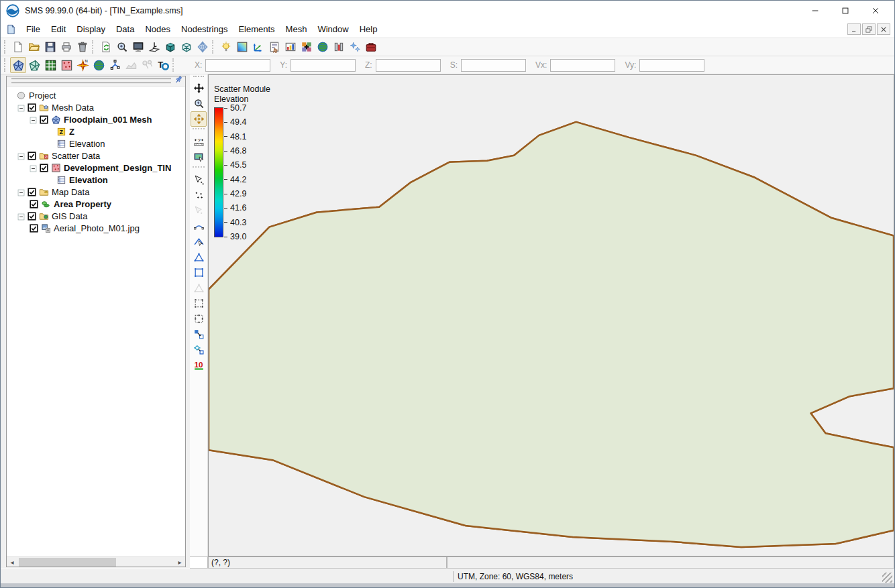  What do you see at coordinates (274, 47) in the screenshot?
I see `attributes-button` at bounding box center [274, 47].